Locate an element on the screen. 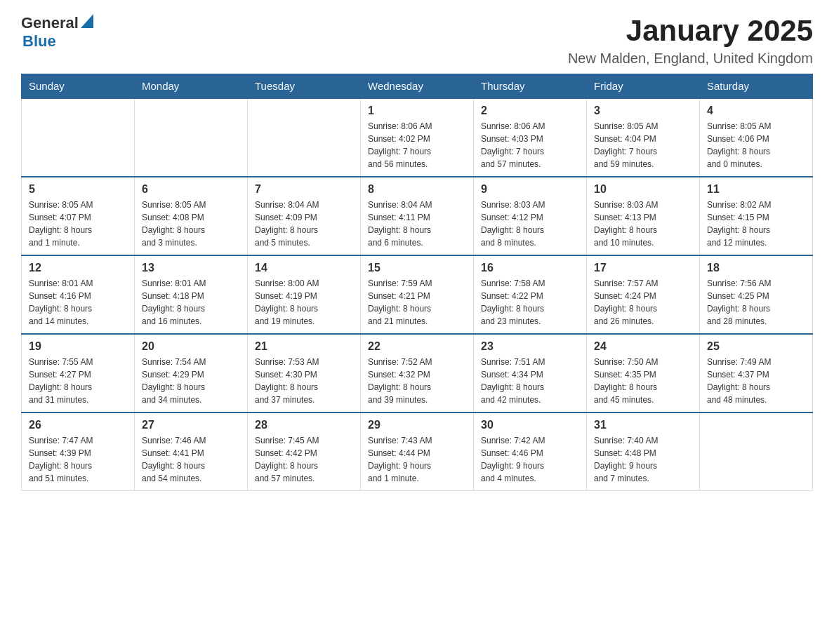 This screenshot has height=644, width=834. table-row: 6Sunrise: 8:05 AM Sunset: 4:08 PM Daylig… is located at coordinates (191, 216).